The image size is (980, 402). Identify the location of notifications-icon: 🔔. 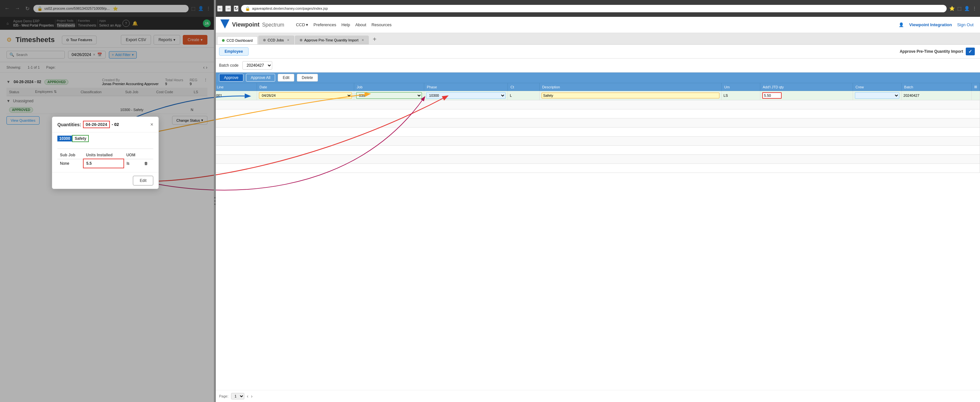
(135, 24).